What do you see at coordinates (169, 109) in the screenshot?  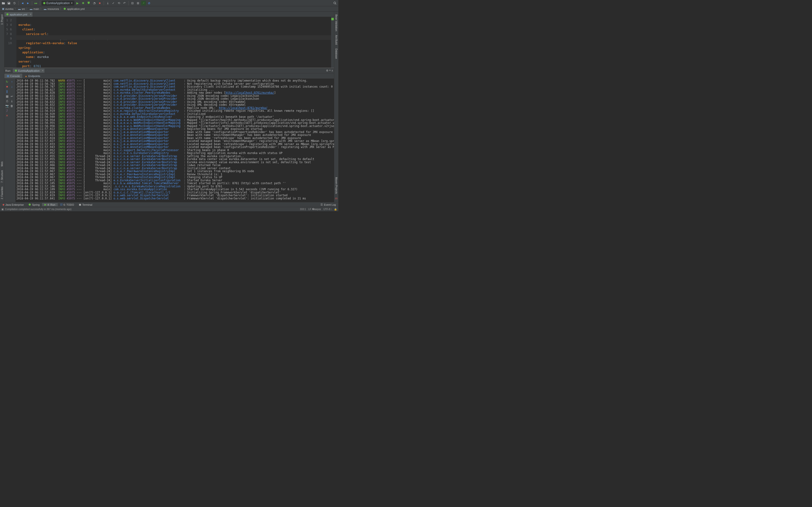 I see `editor-split: 1 2 3 4 5 6 7 8 9 10 eureka: client: ser…` at bounding box center [169, 109].